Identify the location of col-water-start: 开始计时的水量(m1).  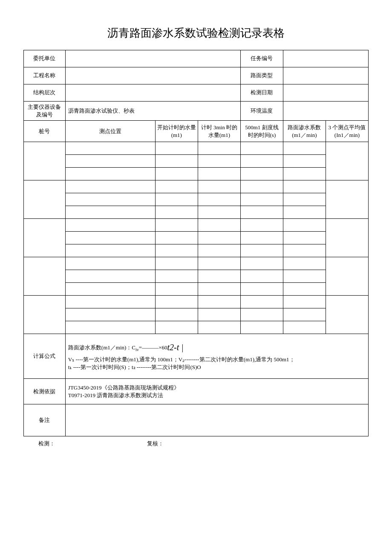
(176, 131).